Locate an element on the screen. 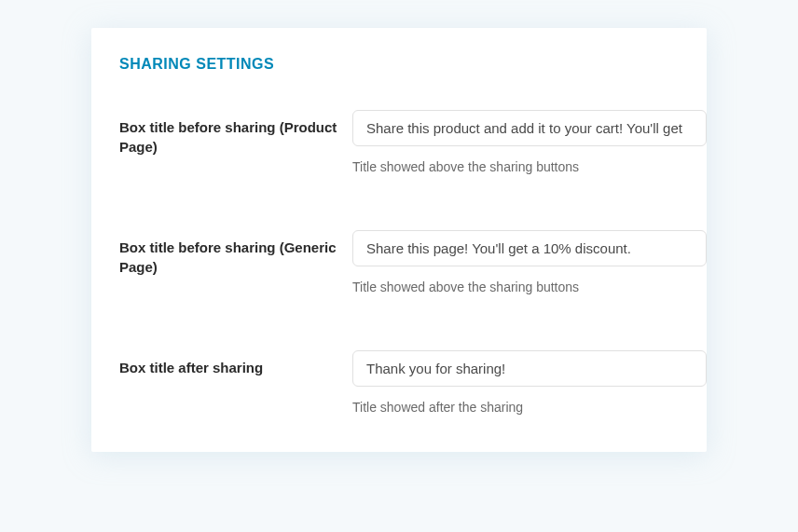 Image resolution: width=798 pixels, height=532 pixels. label-after: Box title after sharing is located at coordinates (236, 363).